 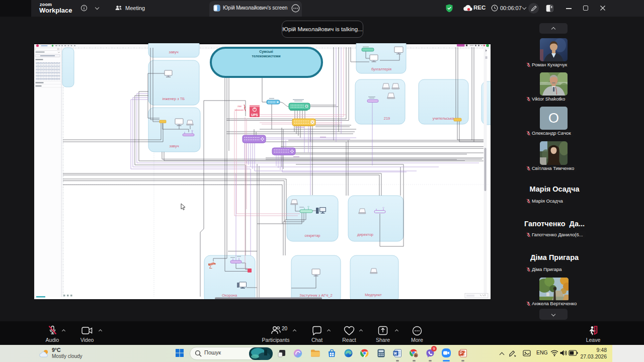 I want to click on svg-text: телекомсистеми, so click(x=266, y=56).